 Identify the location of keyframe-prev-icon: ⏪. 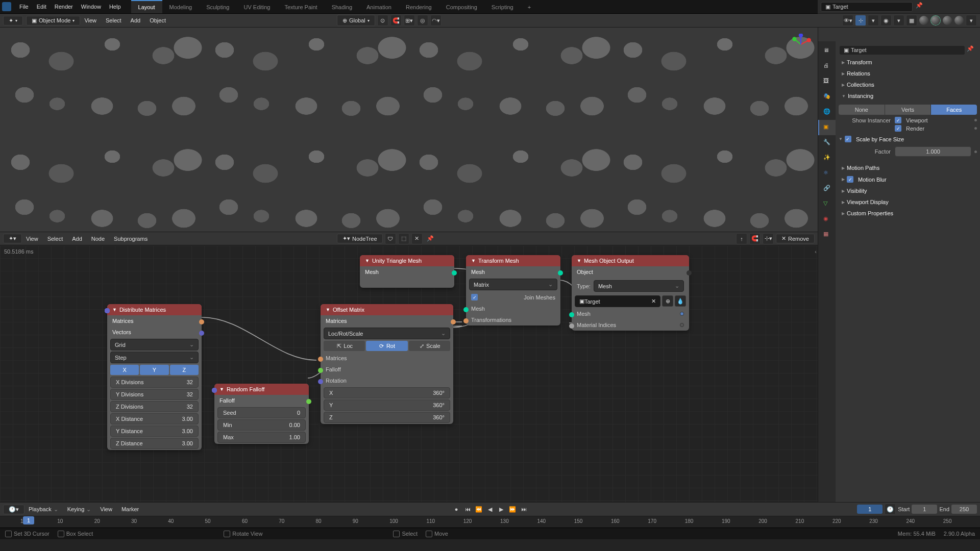
(479, 509).